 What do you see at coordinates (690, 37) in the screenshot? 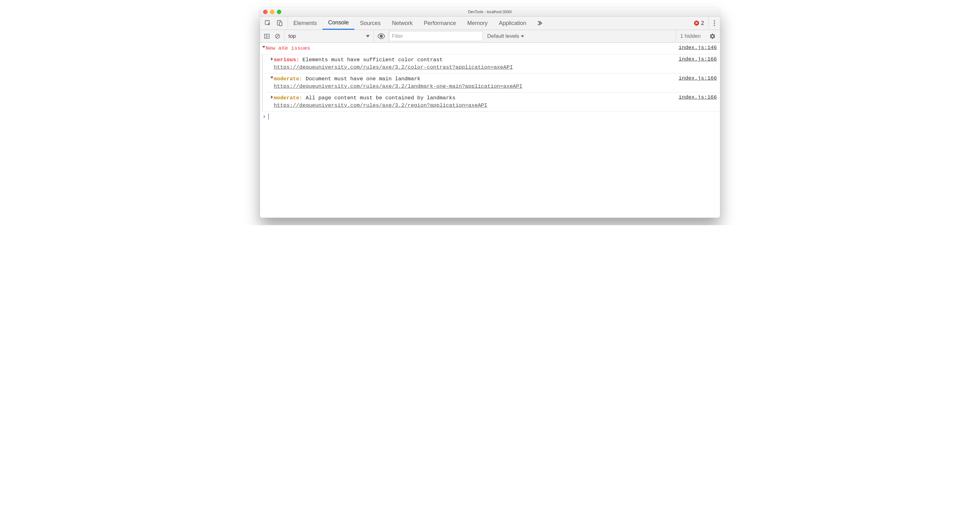
I see `hidden-messages-label: 1 hidden` at bounding box center [690, 37].